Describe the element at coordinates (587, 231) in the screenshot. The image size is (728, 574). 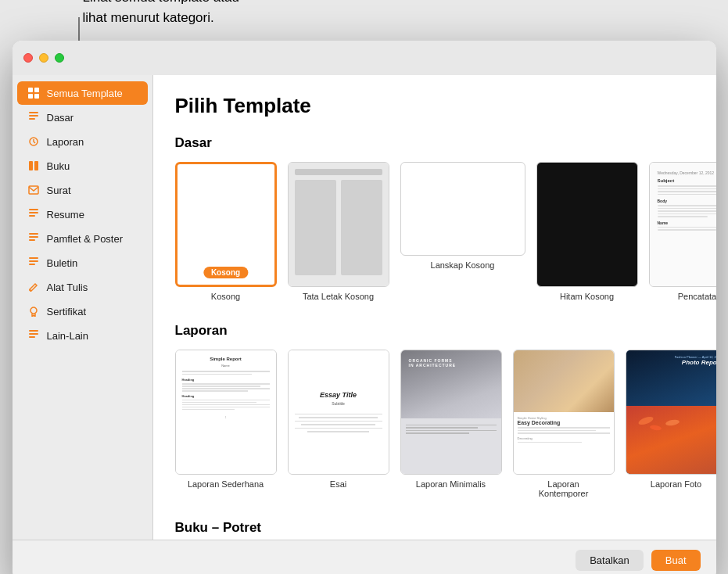
I see `template-item-hitam: Hitam Kosong` at that location.